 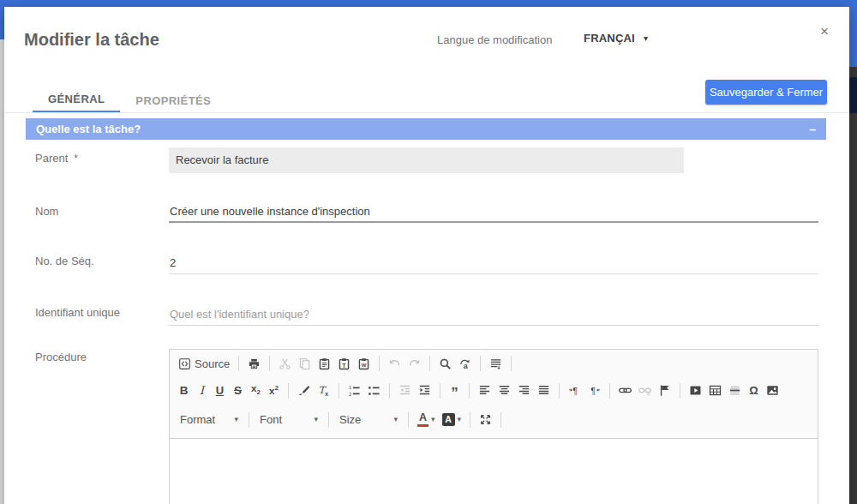 What do you see at coordinates (394, 363) in the screenshot?
I see `undo-icon` at bounding box center [394, 363].